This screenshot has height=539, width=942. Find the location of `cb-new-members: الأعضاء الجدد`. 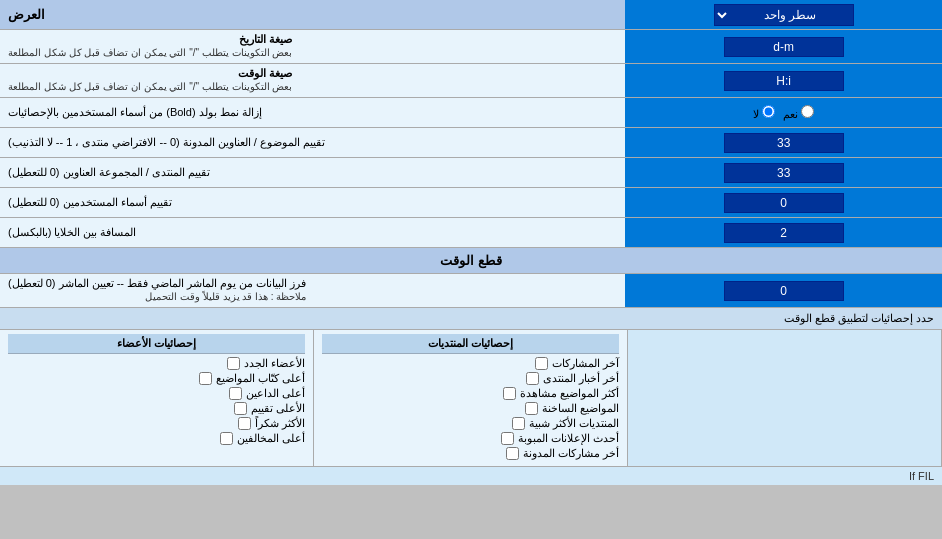

cb-new-members: الأعضاء الجدد is located at coordinates (156, 364).